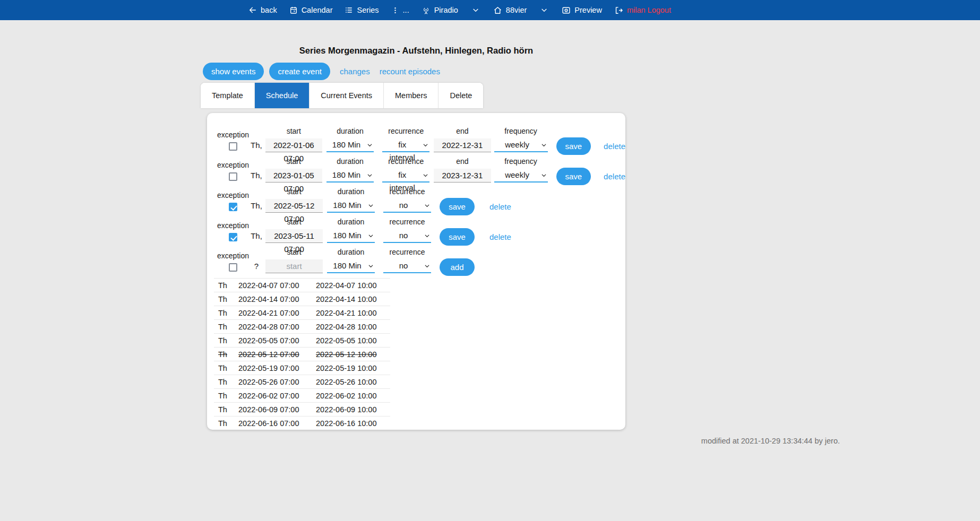  I want to click on event-end: 2022-06-02 10:00, so click(353, 396).